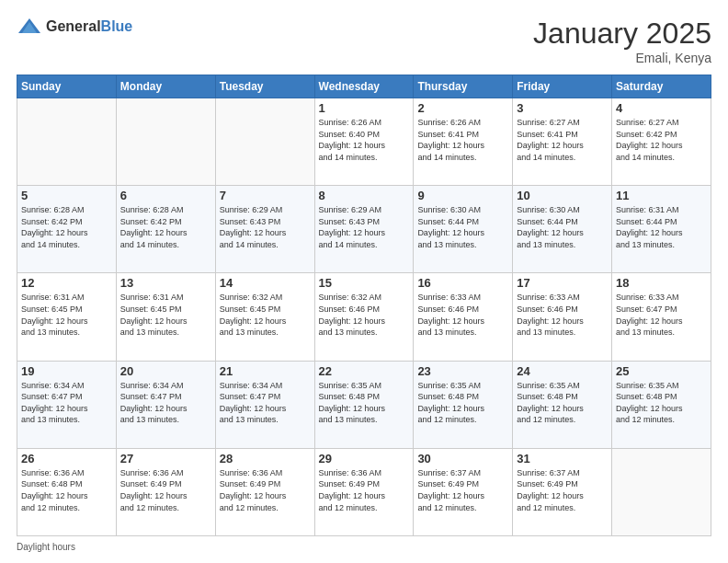 This screenshot has height=563, width=728. I want to click on day-number: 14, so click(265, 283).